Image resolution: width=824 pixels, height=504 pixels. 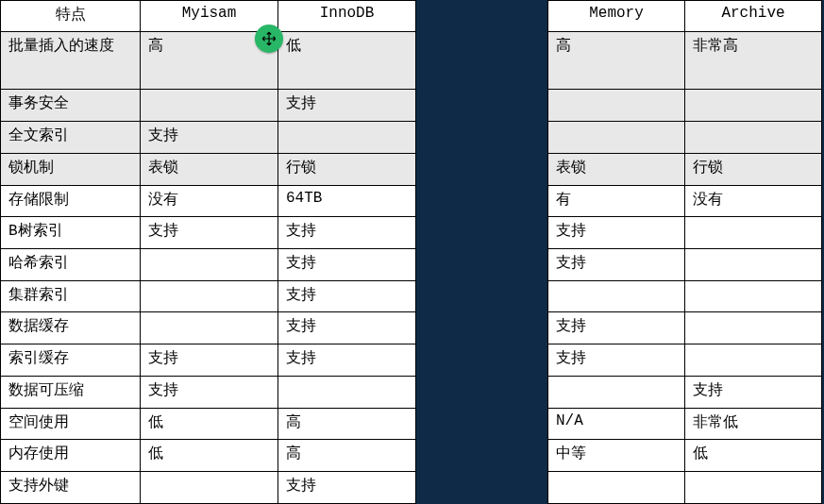 I want to click on cell-feature: 数据缓存, so click(x=71, y=328).